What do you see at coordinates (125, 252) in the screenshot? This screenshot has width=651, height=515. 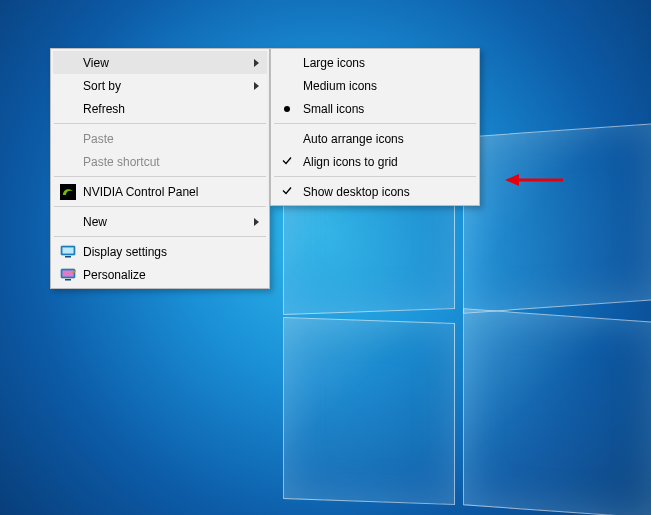 I see `menu-item-label: Display settings` at bounding box center [125, 252].